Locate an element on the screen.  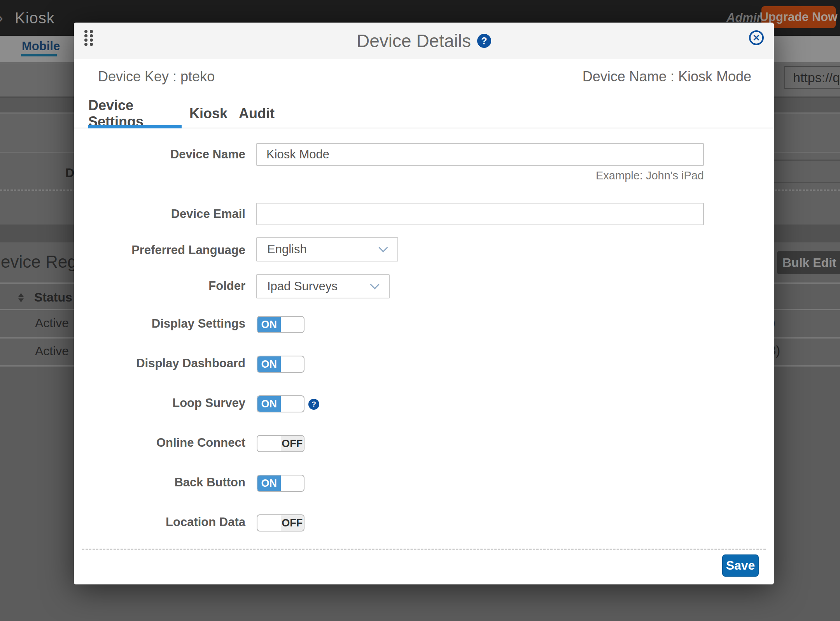
preferred-language-label: Preferred Language is located at coordinates (188, 250).